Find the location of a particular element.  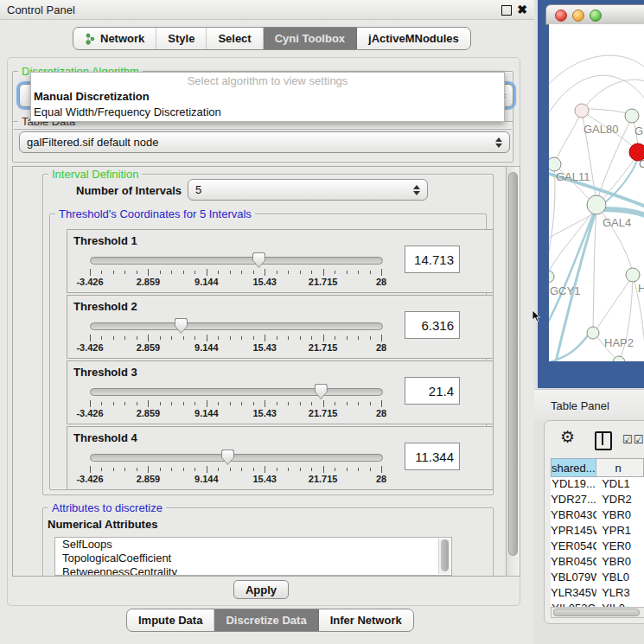

node-label-gal11: GAL11 is located at coordinates (573, 176).